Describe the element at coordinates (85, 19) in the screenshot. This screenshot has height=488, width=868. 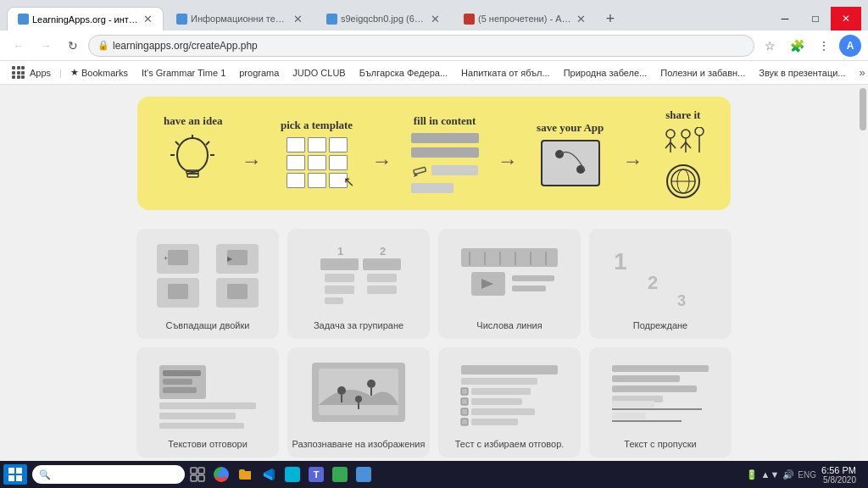
I see `tab-1: LearningApps.org - интерактив... ✕` at that location.